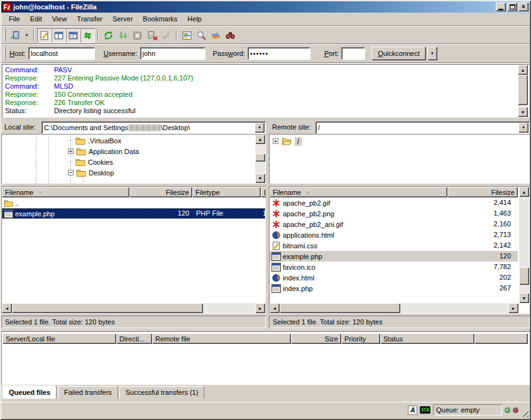  Describe the element at coordinates (89, 19) in the screenshot. I see `menu-transfer: Transfer` at that location.